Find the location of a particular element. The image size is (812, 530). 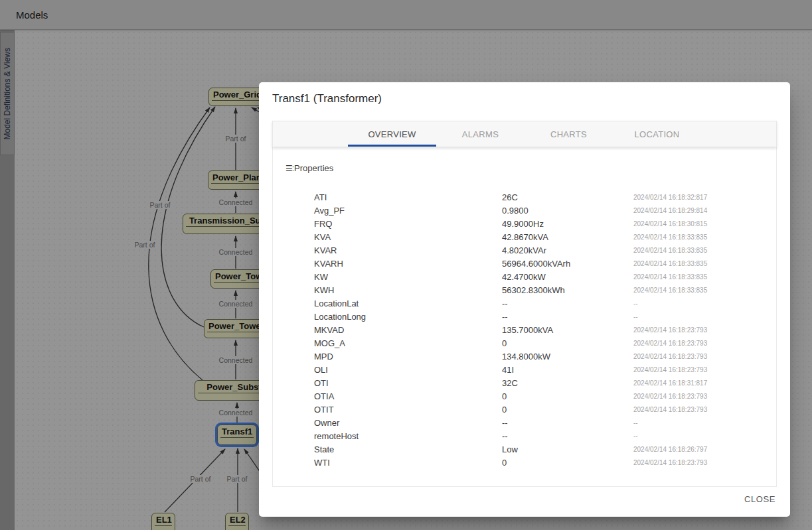

property-timestamp: 2024/02/14 16:18:26:797 is located at coordinates (671, 450).